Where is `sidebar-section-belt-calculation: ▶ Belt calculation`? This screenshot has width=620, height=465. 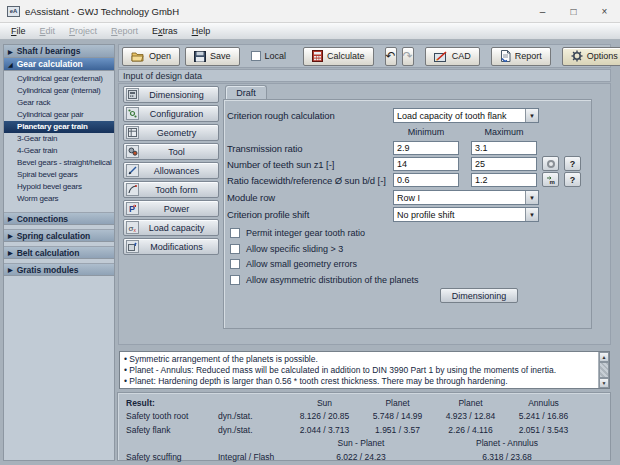
sidebar-section-belt-calculation: ▶ Belt calculation is located at coordinates (59, 252).